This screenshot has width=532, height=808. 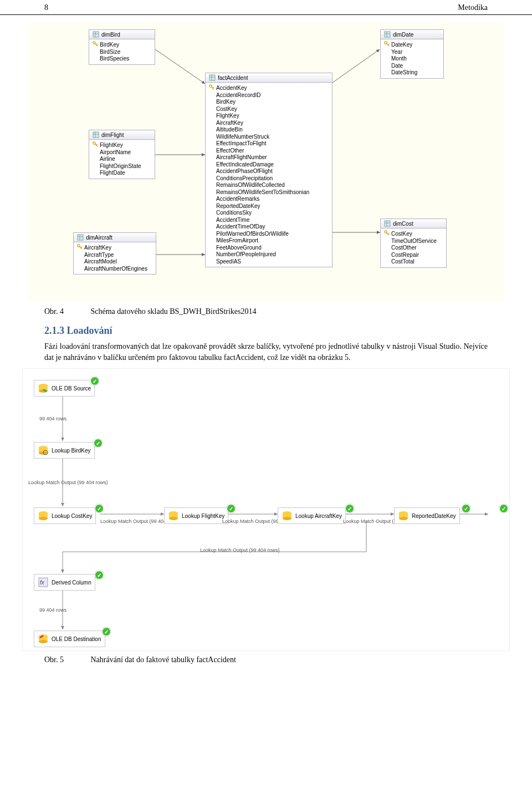 What do you see at coordinates (228, 116) in the screenshot?
I see `column-name: FlightKey` at bounding box center [228, 116].